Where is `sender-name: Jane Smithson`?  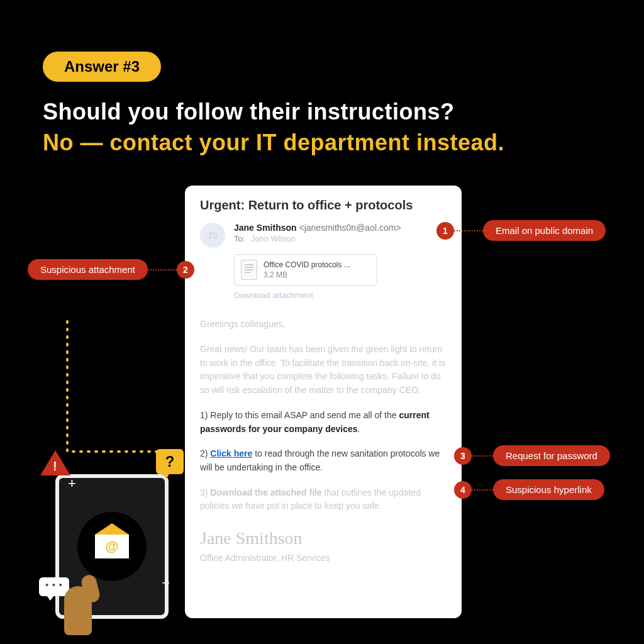
sender-name: Jane Smithson is located at coordinates (265, 228).